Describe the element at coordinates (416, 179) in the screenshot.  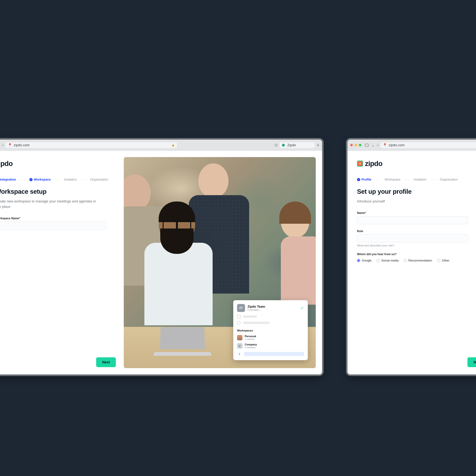
I see `onboarding-stepper: ✓Profile Workspace Invitation Organizati…` at that location.